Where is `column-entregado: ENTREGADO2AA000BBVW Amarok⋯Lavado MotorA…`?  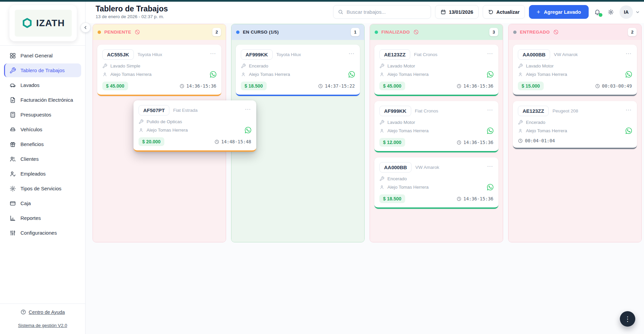
column-entregado: ENTREGADO2AA000BBVW Amarok⋯Lavado MotorA… is located at coordinates (575, 133).